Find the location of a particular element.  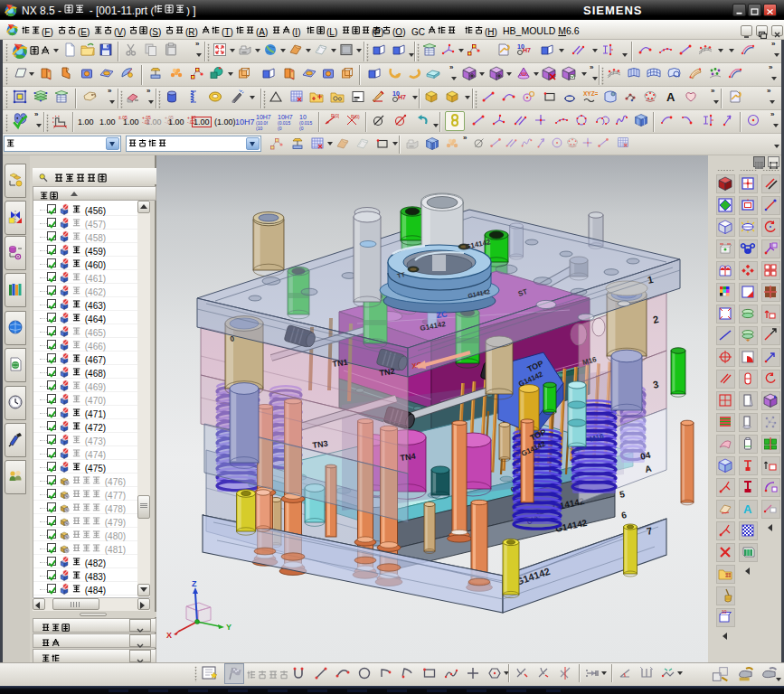

svg-text: X is located at coordinates (169, 635).